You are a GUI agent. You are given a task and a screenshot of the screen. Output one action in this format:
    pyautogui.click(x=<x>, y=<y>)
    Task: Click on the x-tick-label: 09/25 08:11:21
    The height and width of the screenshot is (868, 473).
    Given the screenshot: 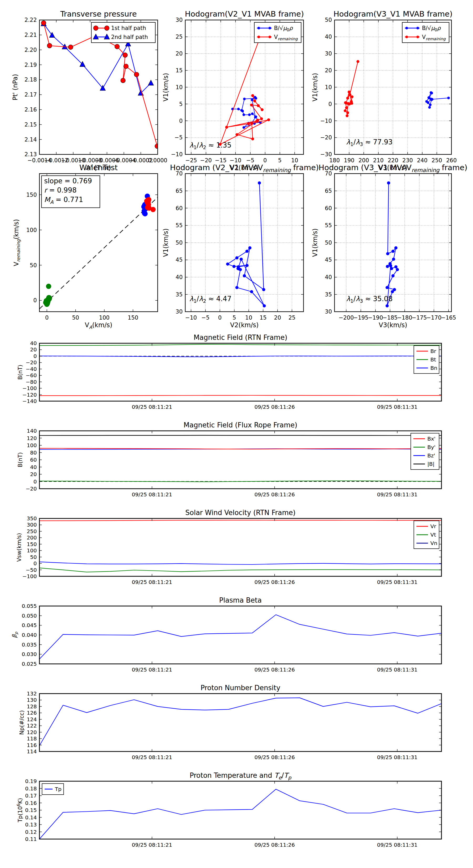 What is the action you would take?
    pyautogui.click(x=152, y=845)
    